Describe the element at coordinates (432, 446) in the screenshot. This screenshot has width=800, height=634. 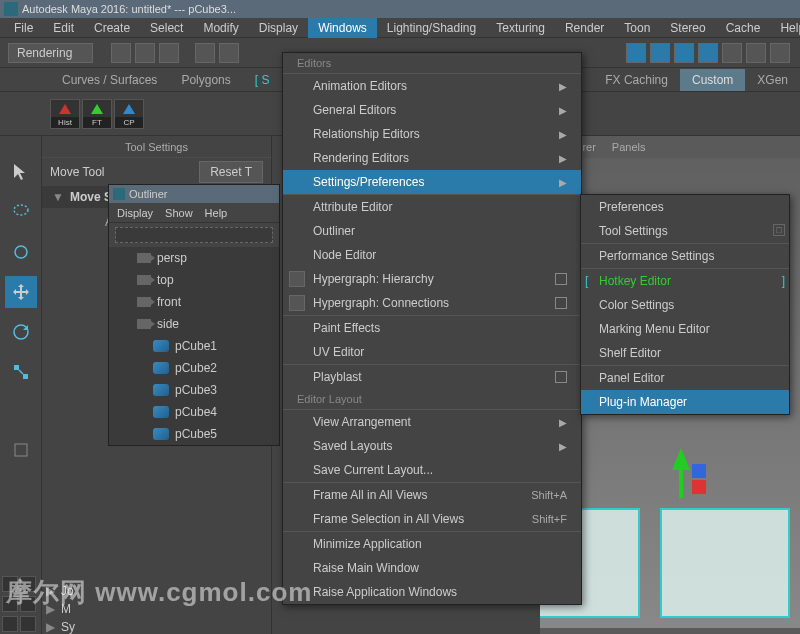
I see `menu-item: Saved Layouts▶` at that location.